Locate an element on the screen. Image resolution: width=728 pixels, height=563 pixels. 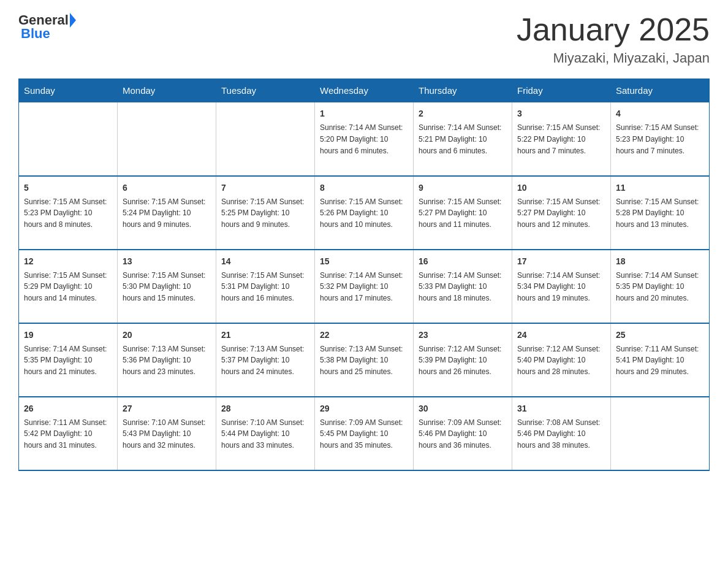
day-number: 21 is located at coordinates (265, 335).